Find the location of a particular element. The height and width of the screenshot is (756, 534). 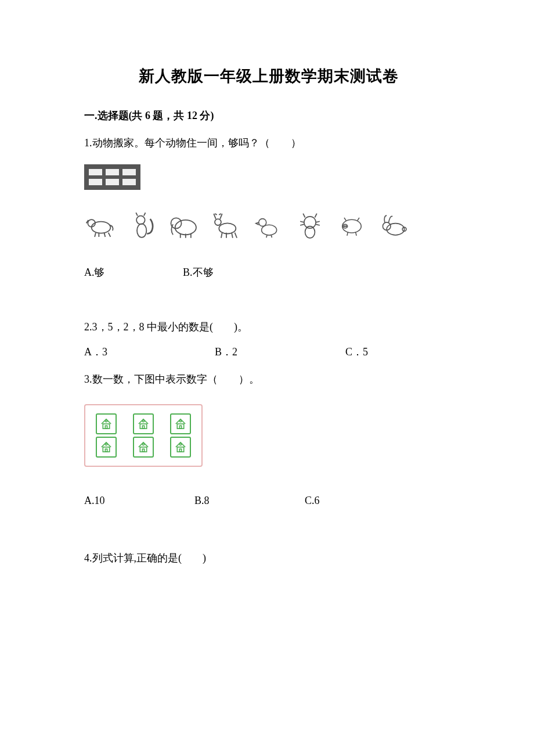

question-1-text: 1.动物搬家。每个动物住一间，够吗？（ ） is located at coordinates (268, 143).